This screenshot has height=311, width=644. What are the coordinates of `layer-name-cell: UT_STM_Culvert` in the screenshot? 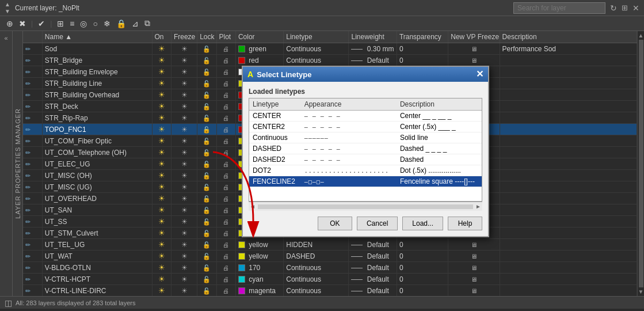 It's located at (97, 233).